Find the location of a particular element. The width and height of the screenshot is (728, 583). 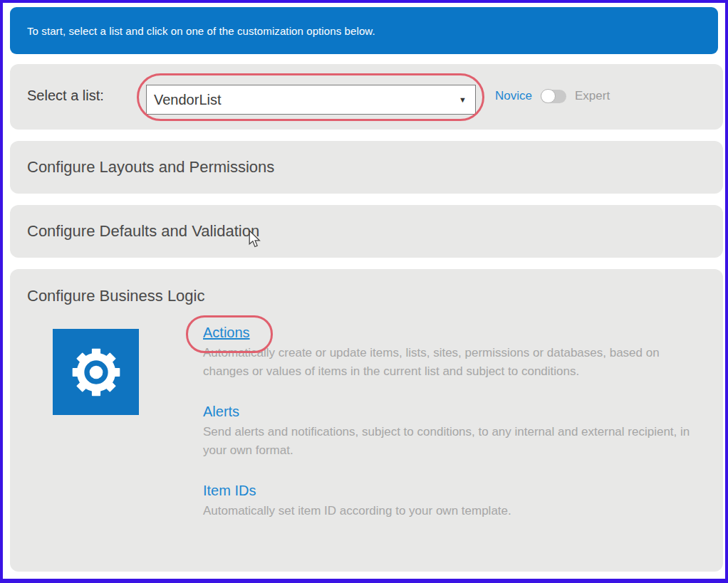

list-selector-row: Select a list: VendorList ▼ Novice Exper… is located at coordinates (366, 97).